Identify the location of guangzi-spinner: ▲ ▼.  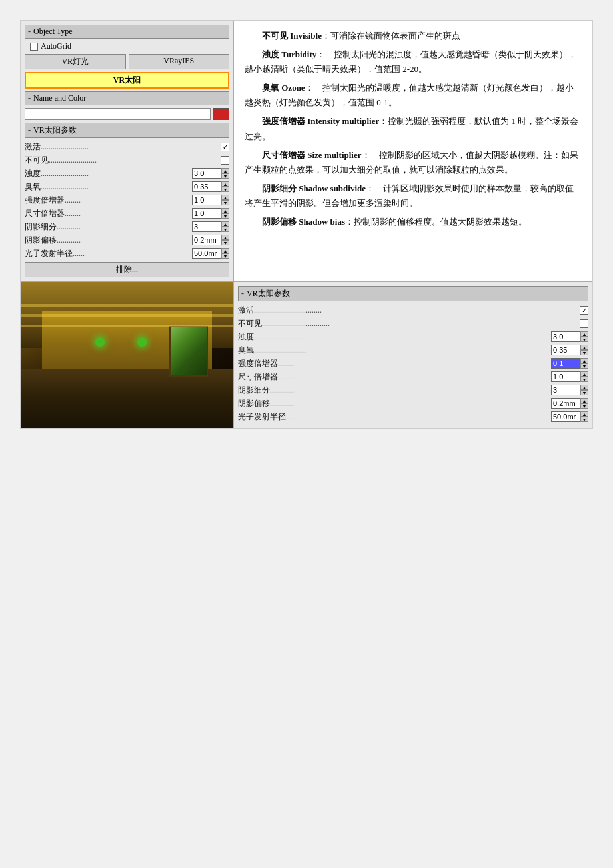
(225, 253).